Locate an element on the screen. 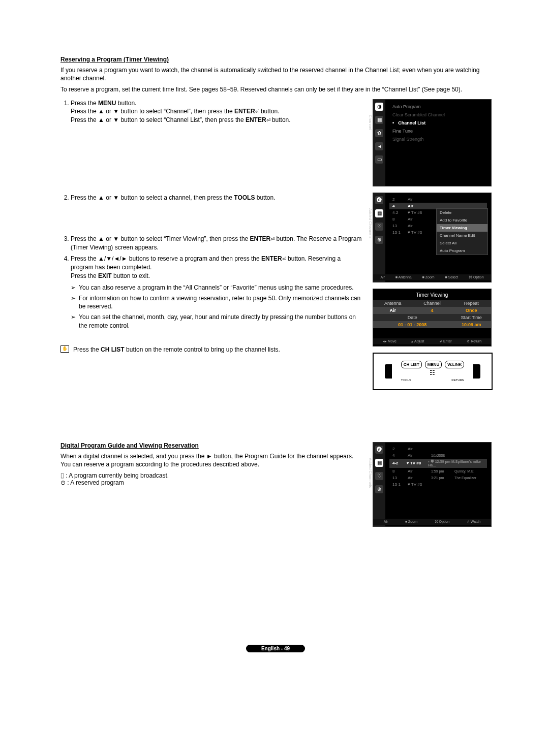 The width and height of the screenshot is (549, 756). osd-program-guide: Added Channels 🅐 ▦ ♡ ⊕ 2Air4Air1/1/20084… is located at coordinates (432, 485).